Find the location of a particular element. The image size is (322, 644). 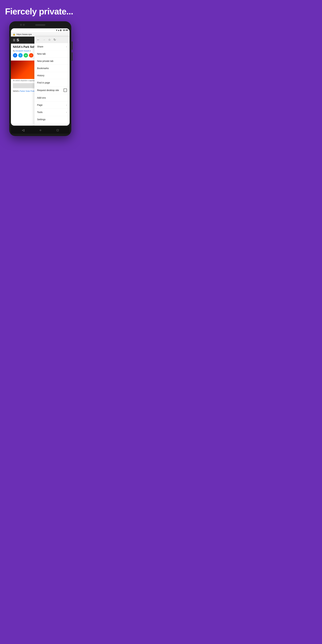

menu-item-settings-label: Settings is located at coordinates (41, 120).